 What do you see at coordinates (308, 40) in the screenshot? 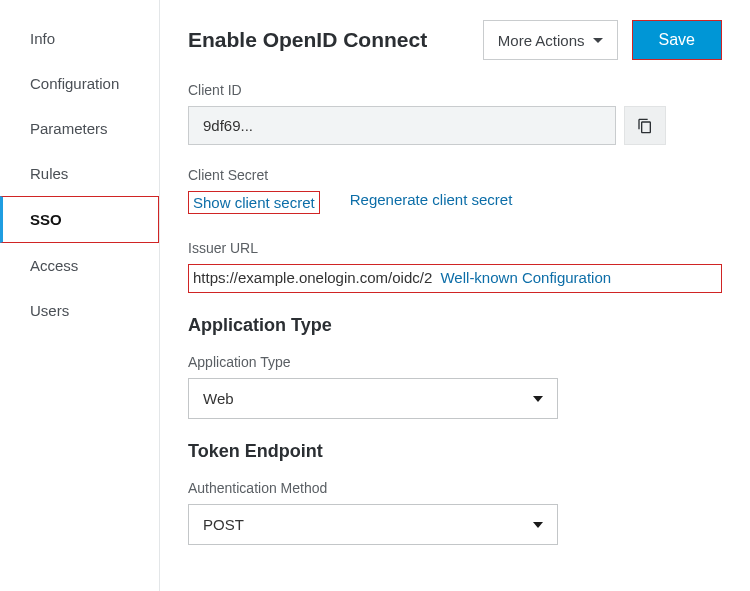
I see `page-title: Enable OpenID Connect` at bounding box center [308, 40].